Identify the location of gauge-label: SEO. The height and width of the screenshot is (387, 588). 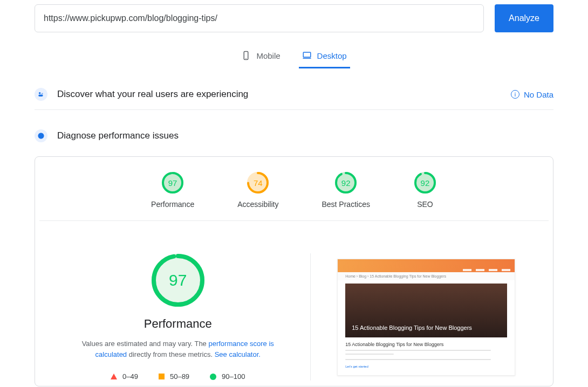
(425, 204).